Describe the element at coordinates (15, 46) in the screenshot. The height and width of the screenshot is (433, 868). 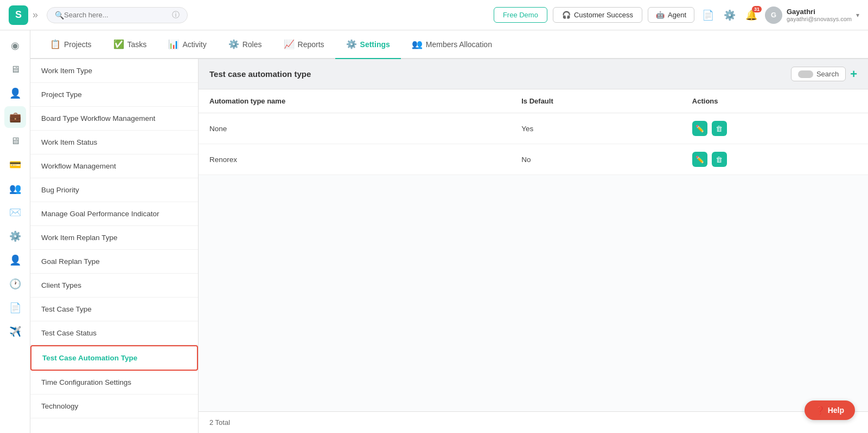
I see `sidebar-item-dashboard: ◉` at that location.